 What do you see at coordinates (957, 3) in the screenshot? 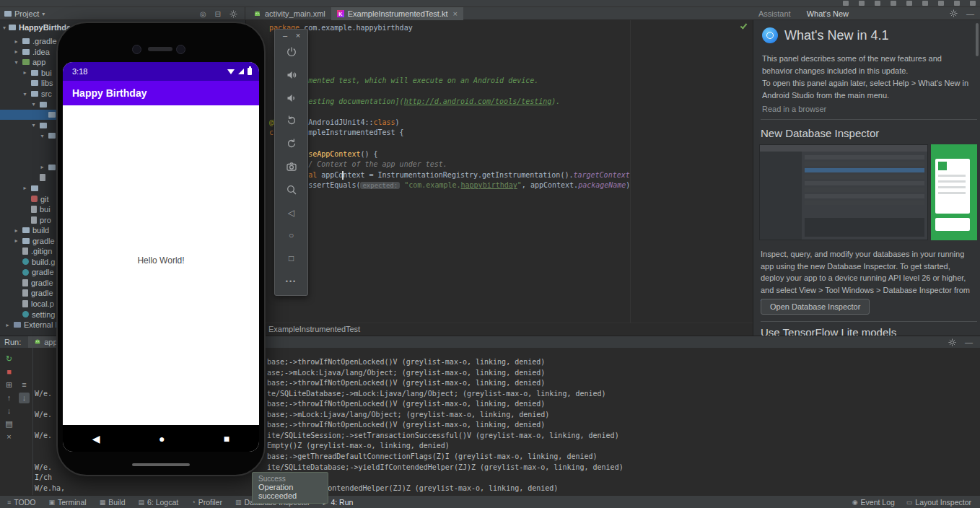
I see `search-icon` at bounding box center [957, 3].